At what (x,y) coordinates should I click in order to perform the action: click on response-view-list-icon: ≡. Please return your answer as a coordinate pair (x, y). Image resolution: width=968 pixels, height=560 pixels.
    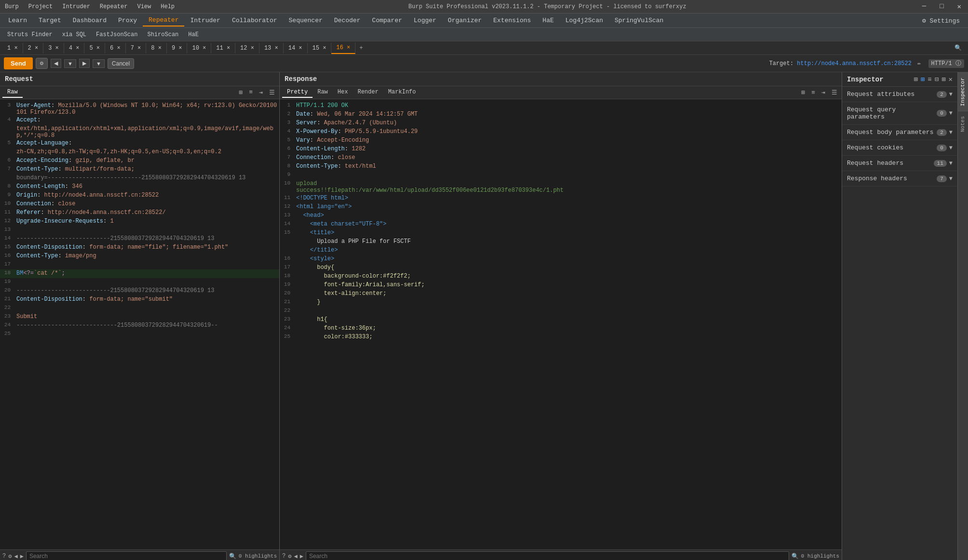
    Looking at the image, I should click on (813, 93).